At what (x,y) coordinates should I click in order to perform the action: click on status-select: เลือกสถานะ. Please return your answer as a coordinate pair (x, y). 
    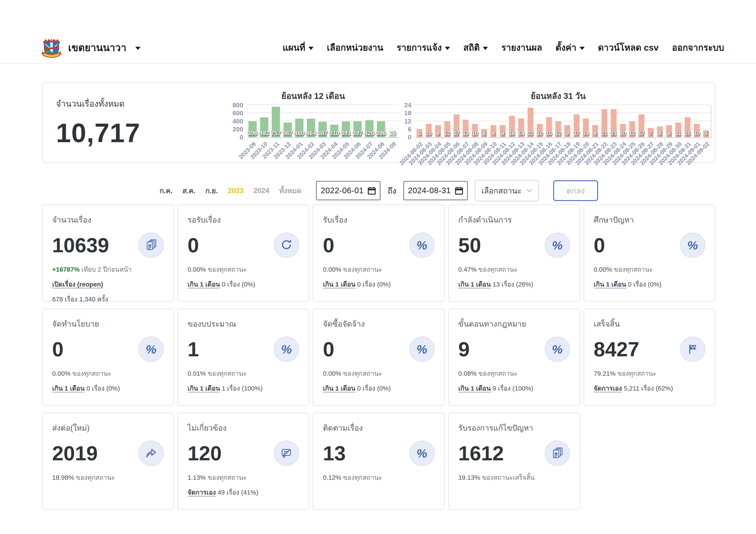
    Looking at the image, I should click on (507, 191).